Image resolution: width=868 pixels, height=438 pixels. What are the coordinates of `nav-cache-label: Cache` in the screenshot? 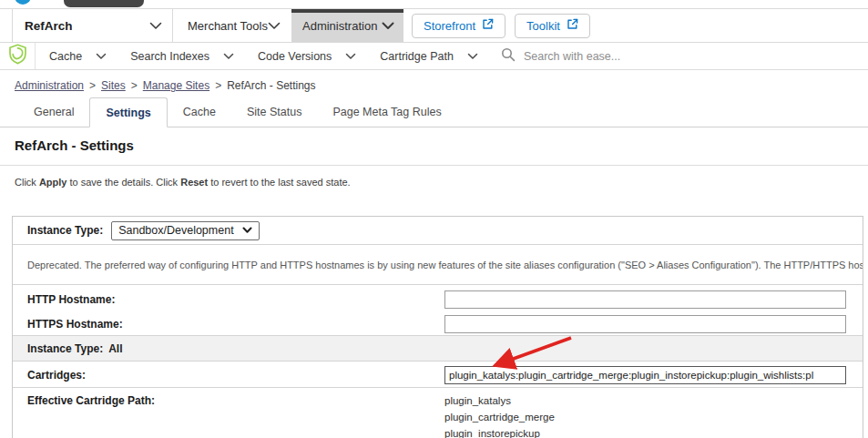 It's located at (66, 56).